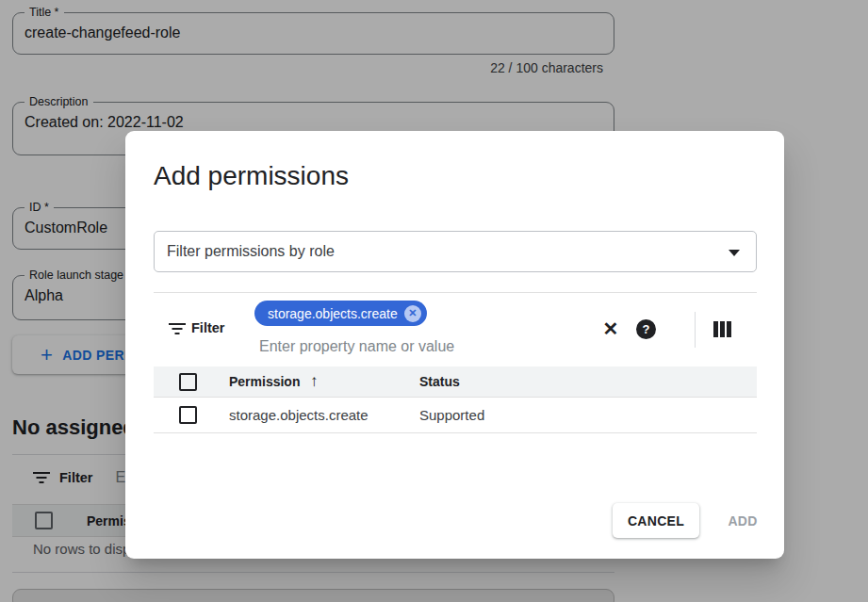 This screenshot has height=602, width=868. Describe the element at coordinates (647, 330) in the screenshot. I see `help-icon: ?` at that location.